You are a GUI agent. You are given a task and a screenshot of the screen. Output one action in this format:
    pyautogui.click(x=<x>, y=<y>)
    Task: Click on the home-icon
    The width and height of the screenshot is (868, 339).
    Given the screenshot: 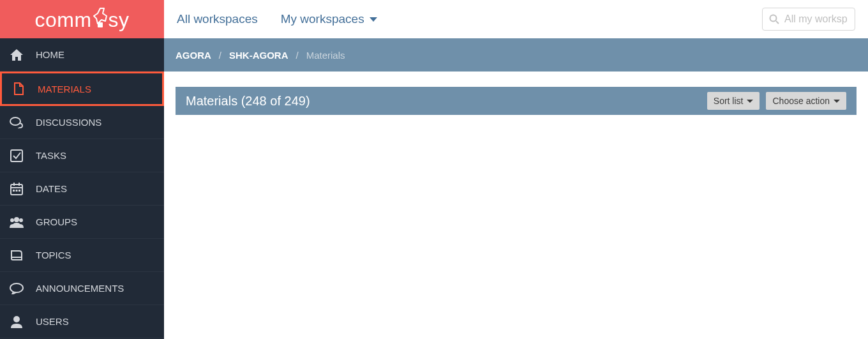 What is the action you would take?
    pyautogui.click(x=17, y=55)
    